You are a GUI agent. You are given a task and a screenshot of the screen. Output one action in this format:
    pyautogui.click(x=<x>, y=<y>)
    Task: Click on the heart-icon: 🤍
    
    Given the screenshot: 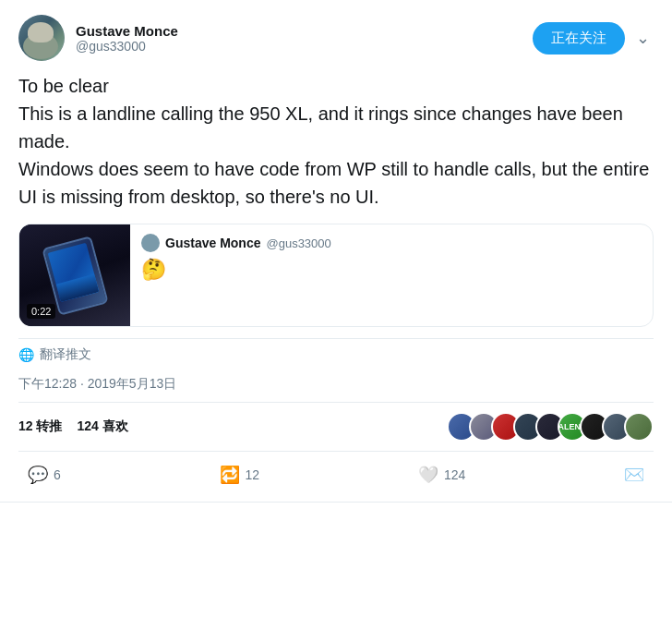 What is the action you would take?
    pyautogui.click(x=428, y=475)
    